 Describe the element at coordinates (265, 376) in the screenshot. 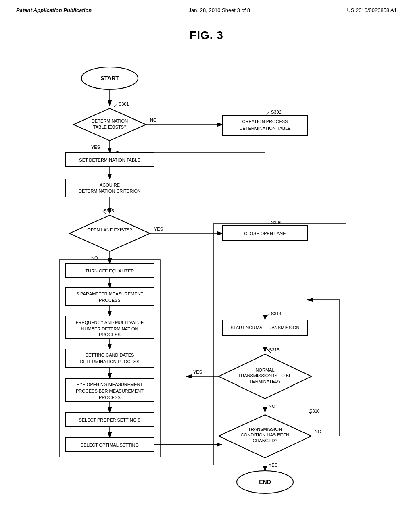

I see `normal-trans-label2: TRANSMISSION IS TO BE` at that location.